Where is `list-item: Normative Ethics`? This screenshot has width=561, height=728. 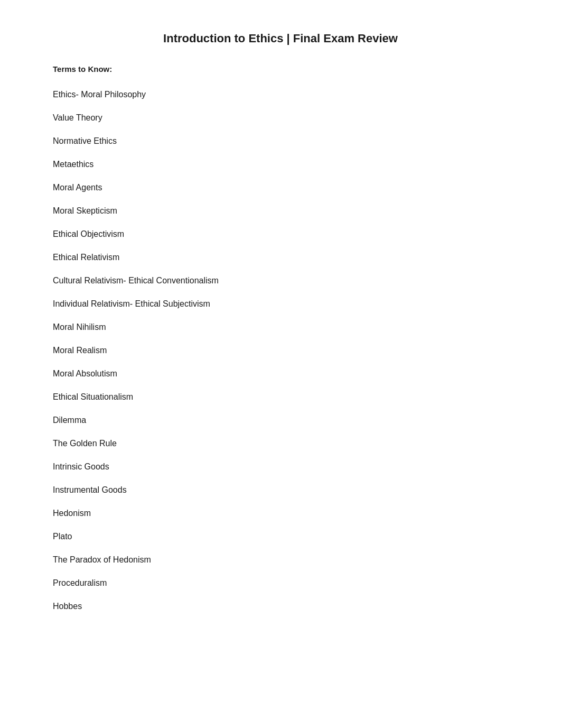 list-item: Normative Ethics is located at coordinates (280, 141).